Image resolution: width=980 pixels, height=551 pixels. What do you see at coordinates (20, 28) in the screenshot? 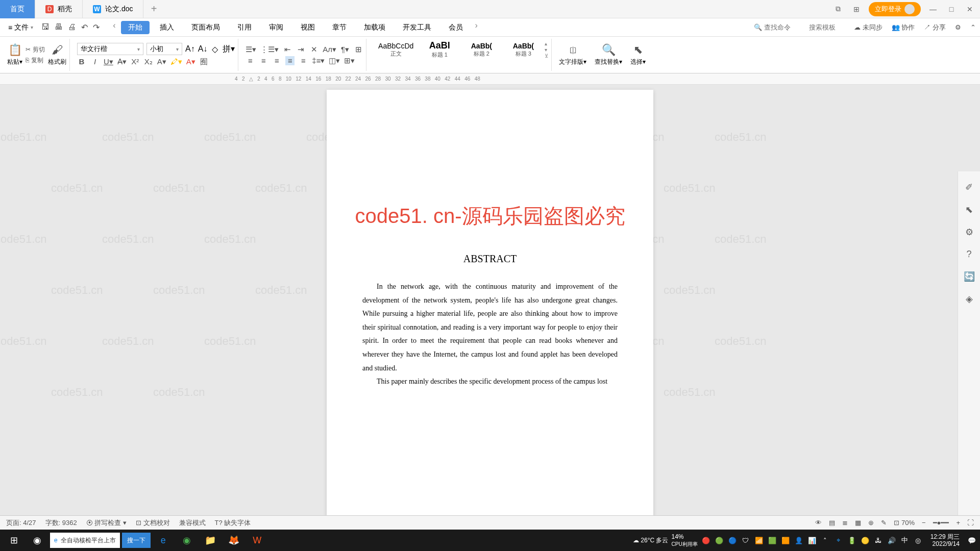
I see `file-menu: ≡ 文件 ▾` at bounding box center [20, 28].